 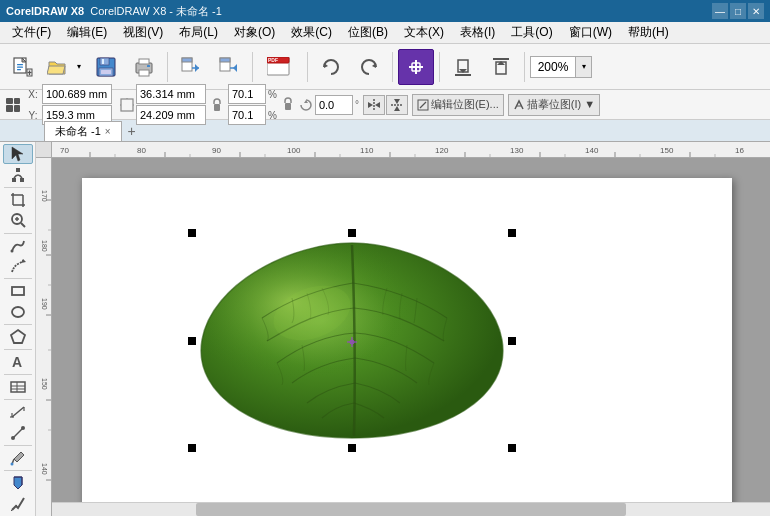 I want to click on width-input, so click(x=171, y=94).